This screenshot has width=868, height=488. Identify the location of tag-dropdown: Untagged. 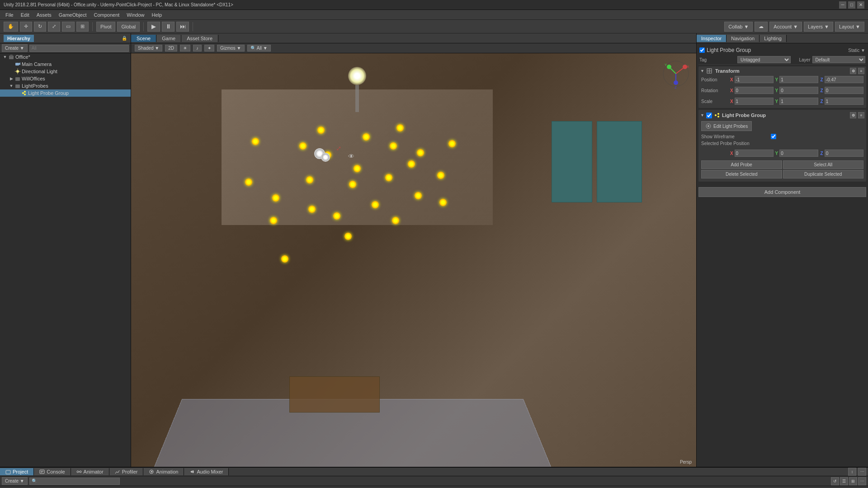
(764, 60).